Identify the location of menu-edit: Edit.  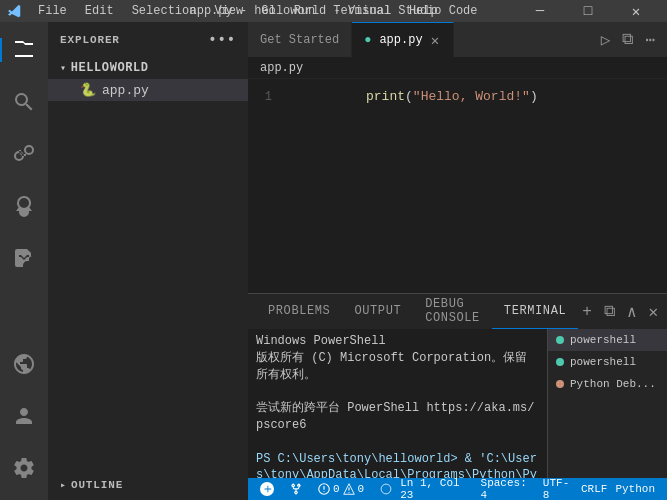
(100, 11).